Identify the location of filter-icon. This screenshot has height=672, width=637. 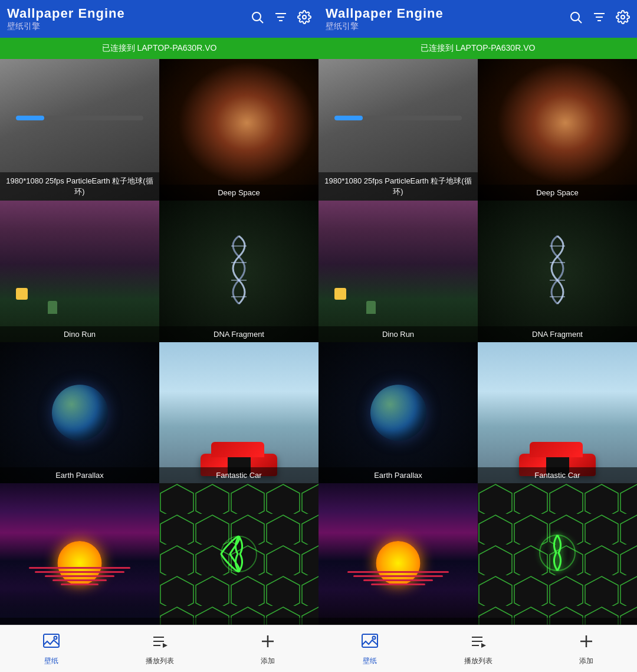
(281, 19).